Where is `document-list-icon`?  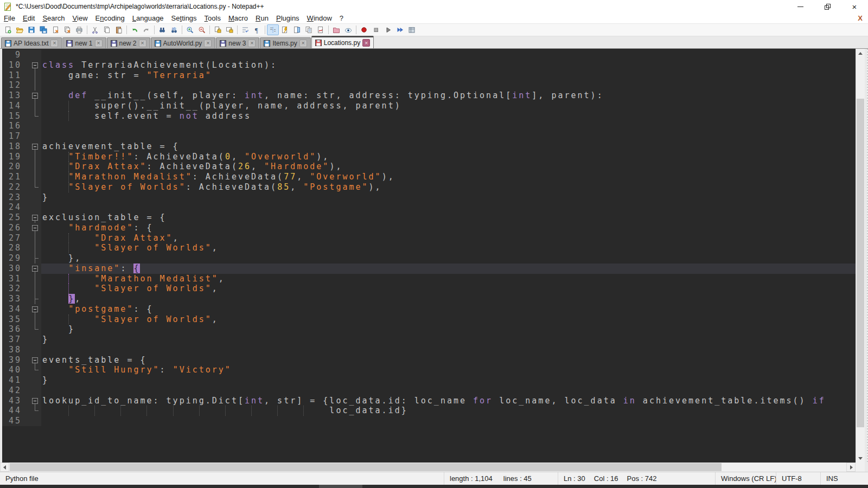
document-list-icon is located at coordinates (309, 30).